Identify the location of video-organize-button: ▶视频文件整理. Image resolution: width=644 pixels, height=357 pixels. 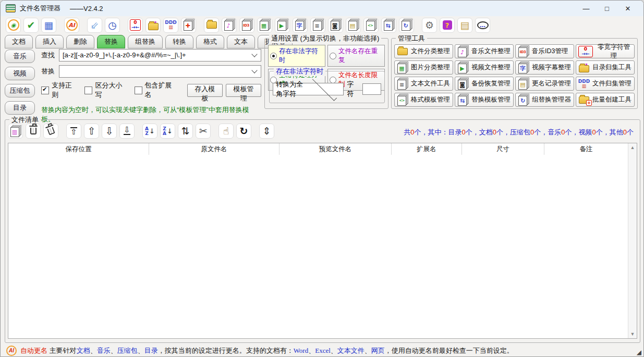
(484, 68).